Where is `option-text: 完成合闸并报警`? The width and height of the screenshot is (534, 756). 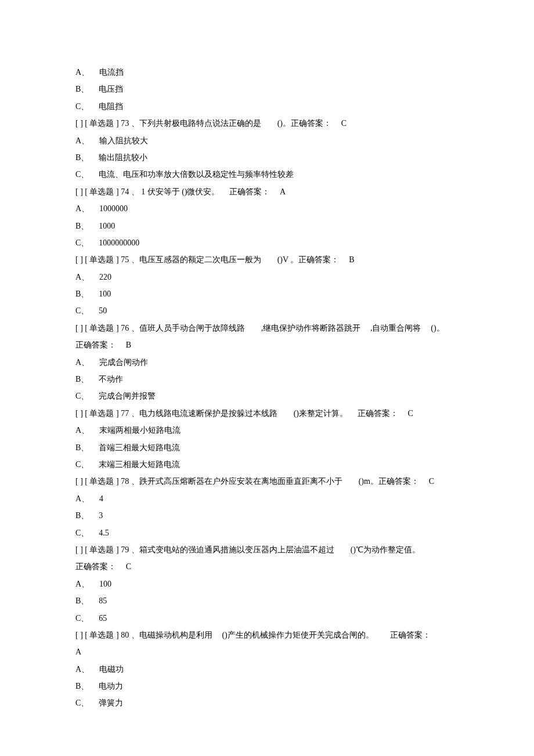
option-text: 完成合闸并报警 is located at coordinates (127, 396).